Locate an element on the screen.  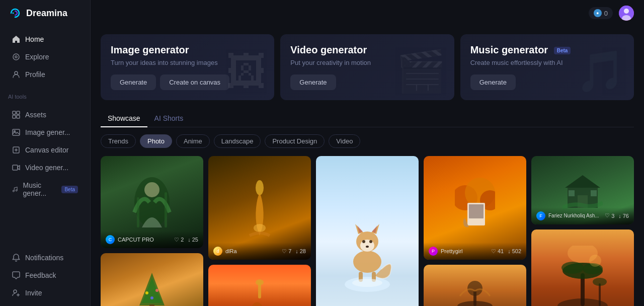
grid-col-3: d dlRa ♡ 4 ↓ 42 is located at coordinates (367, 231).